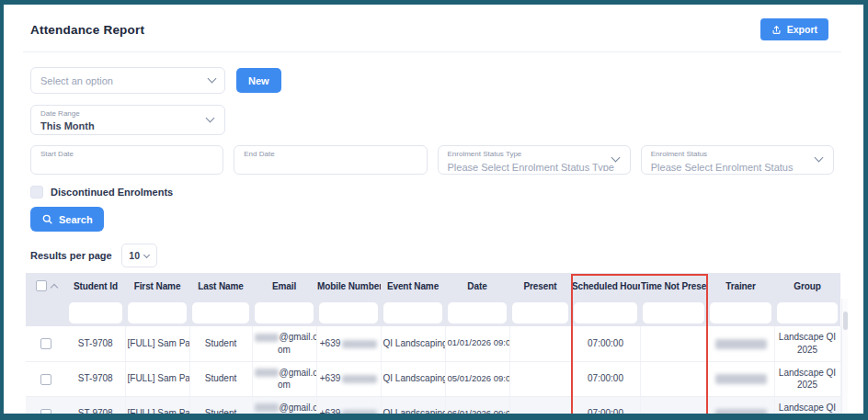 This screenshot has height=420, width=868. What do you see at coordinates (432, 28) in the screenshot?
I see `title-bar: Attendance Report Export` at bounding box center [432, 28].